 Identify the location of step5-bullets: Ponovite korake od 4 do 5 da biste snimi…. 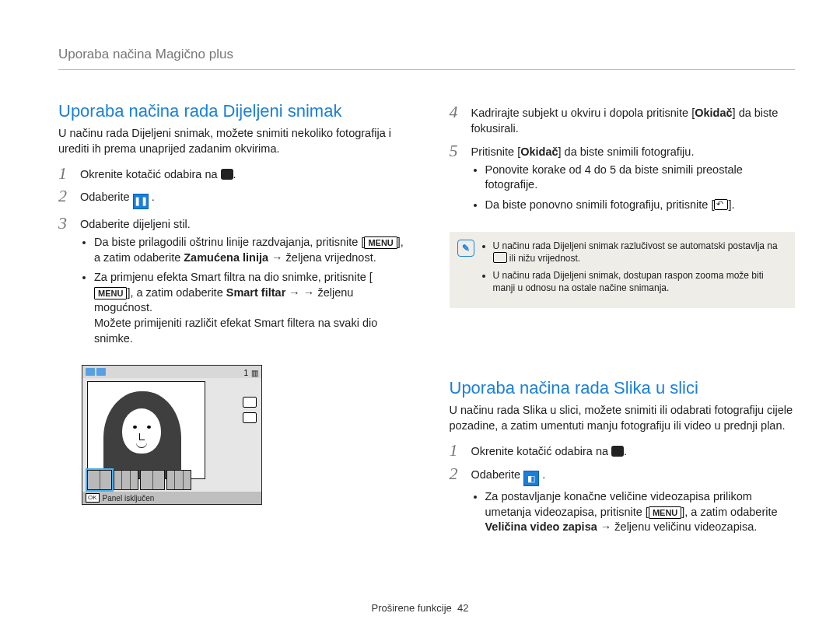
(633, 188).